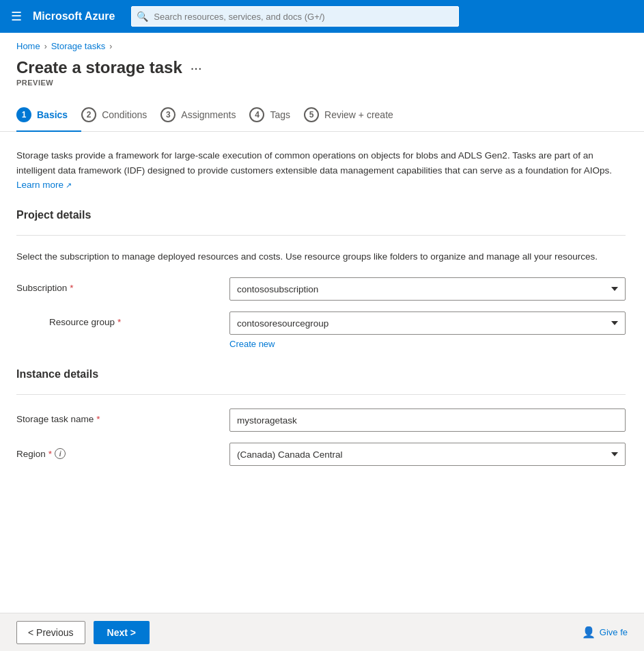 This screenshot has width=644, height=651. What do you see at coordinates (321, 331) in the screenshot?
I see `resource-group-row: Resource group * contosoresourcegroup Cr…` at bounding box center [321, 331].